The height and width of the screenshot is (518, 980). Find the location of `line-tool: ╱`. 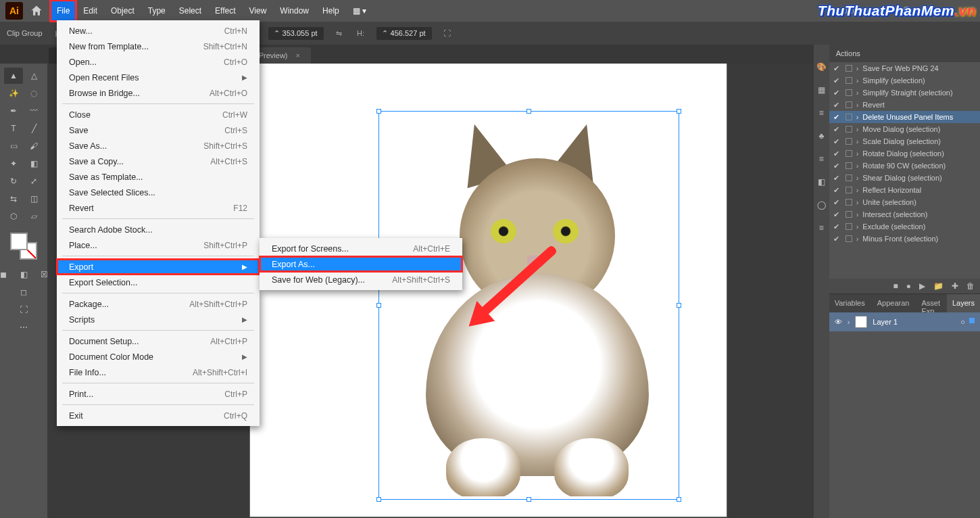

line-tool: ╱ is located at coordinates (34, 128).